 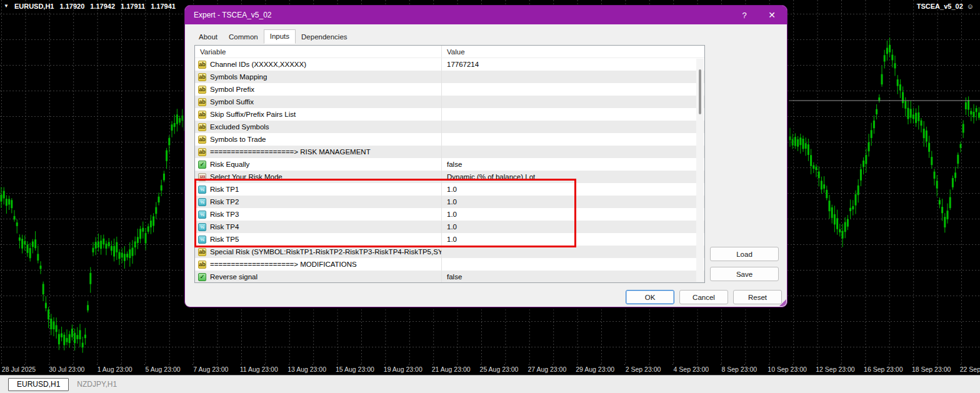 I want to click on tab-common: Common, so click(x=244, y=37).